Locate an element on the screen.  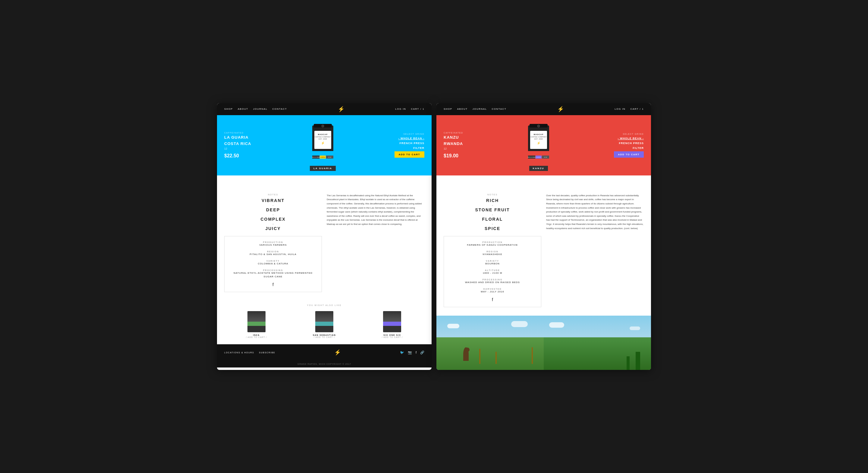
rec-add-six-one-six: / ADD TO CART / is located at coordinates (392, 337).